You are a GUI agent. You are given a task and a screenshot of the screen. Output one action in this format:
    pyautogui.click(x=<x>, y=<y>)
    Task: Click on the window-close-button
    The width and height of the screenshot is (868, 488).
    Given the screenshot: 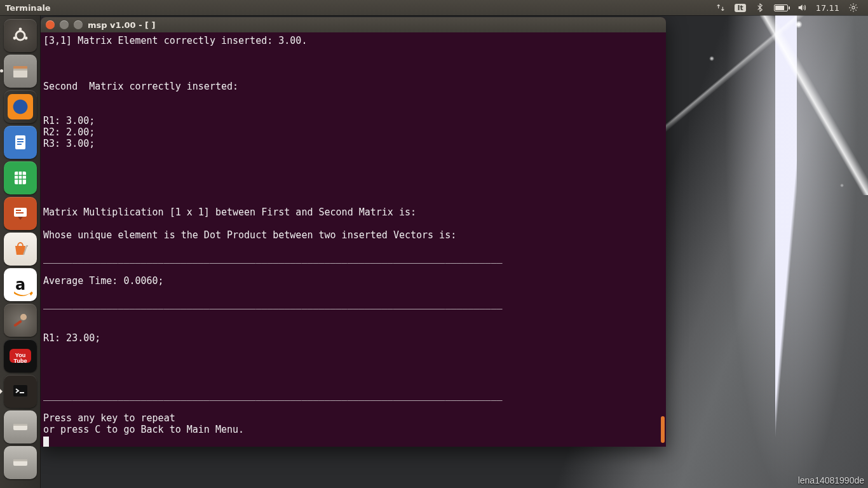 What is the action you would take?
    pyautogui.click(x=50, y=25)
    